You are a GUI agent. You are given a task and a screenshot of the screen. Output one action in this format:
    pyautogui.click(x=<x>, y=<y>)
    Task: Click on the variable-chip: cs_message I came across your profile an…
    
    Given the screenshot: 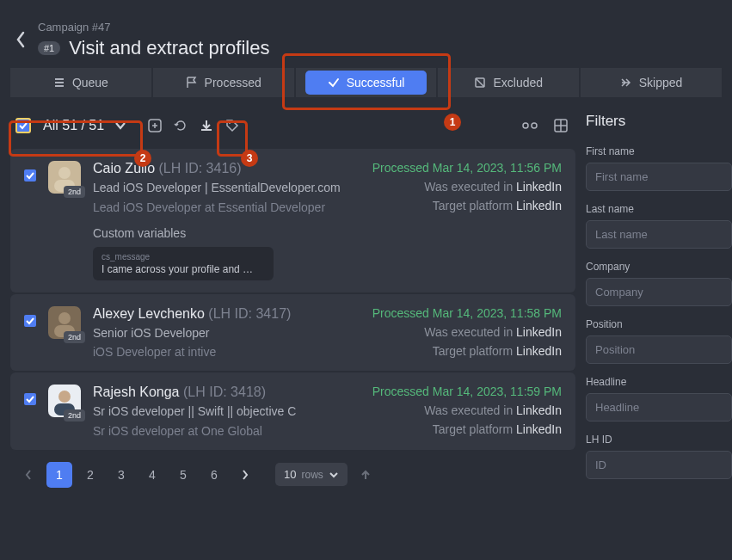 What is the action you would take?
    pyautogui.click(x=183, y=263)
    